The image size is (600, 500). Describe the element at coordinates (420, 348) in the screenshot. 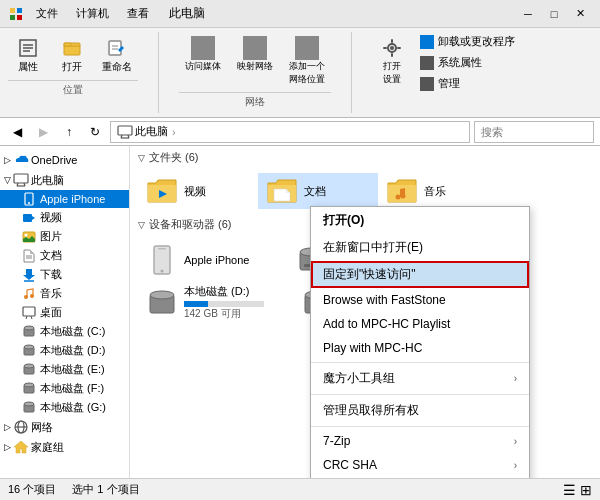

I see `ctx-play-mpc: Play with MPC-HC` at that location.